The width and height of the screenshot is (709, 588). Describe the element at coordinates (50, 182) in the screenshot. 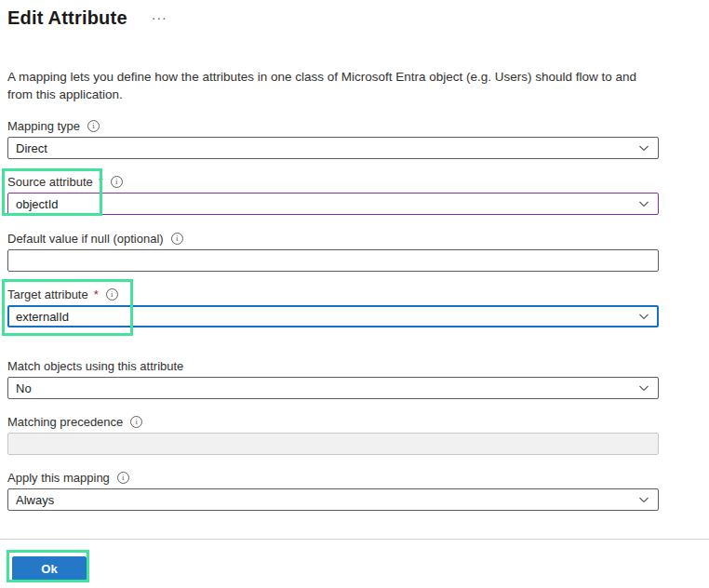

I see `source-attribute-label: Source attribute` at that location.